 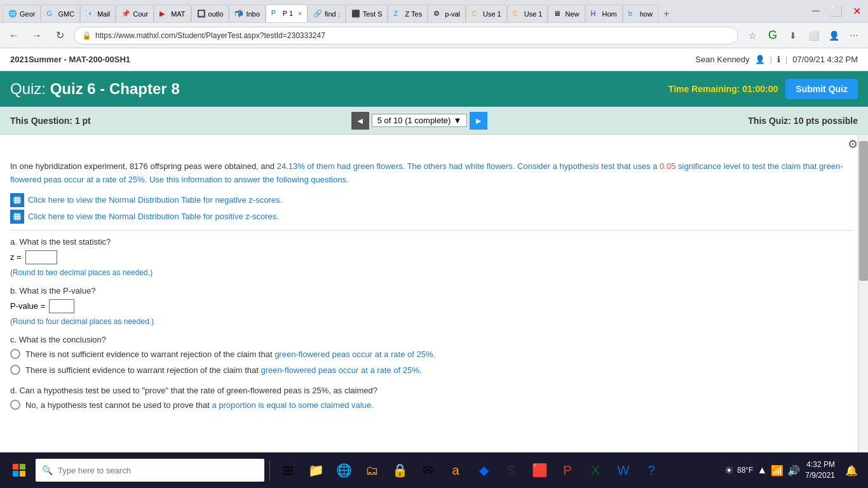 I want to click on taskbar-search: 🔍, so click(x=150, y=470).